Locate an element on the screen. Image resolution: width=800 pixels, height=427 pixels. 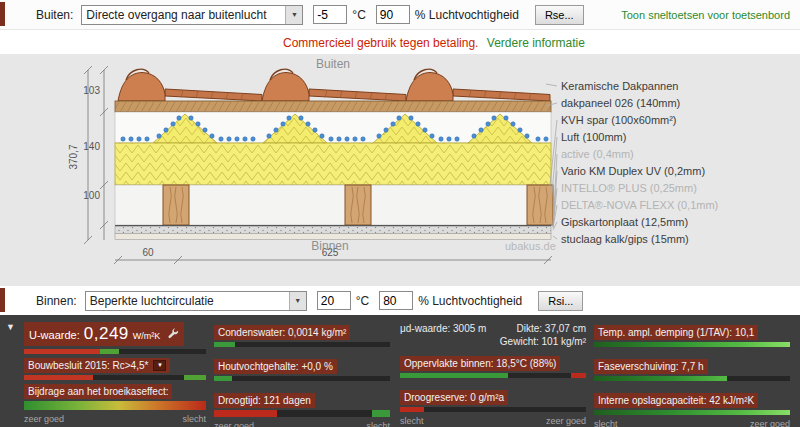
dakpaneel-skin-layer is located at coordinates (333, 106).